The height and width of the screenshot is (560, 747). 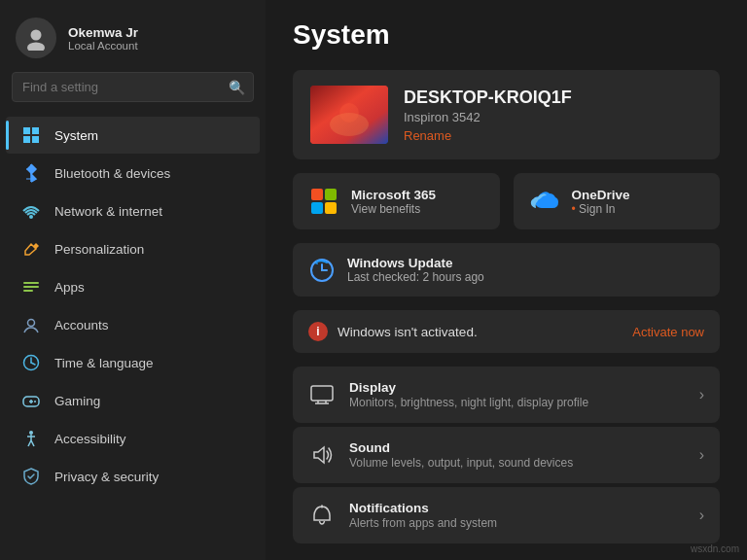 I want to click on sidebar-item-time: Time & language, so click(x=132, y=363).